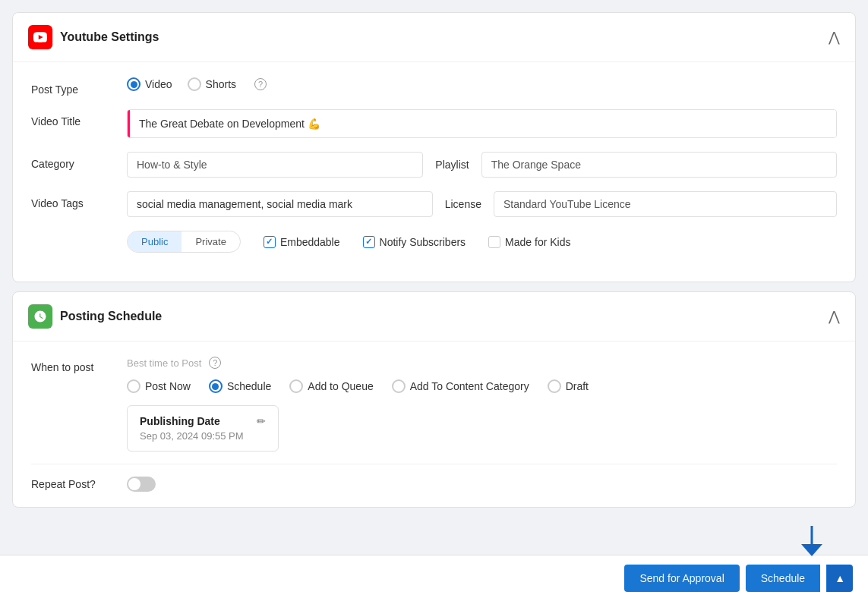  I want to click on category-playlist-controls: How-to & Style Education Entertainment P…, so click(481, 165).